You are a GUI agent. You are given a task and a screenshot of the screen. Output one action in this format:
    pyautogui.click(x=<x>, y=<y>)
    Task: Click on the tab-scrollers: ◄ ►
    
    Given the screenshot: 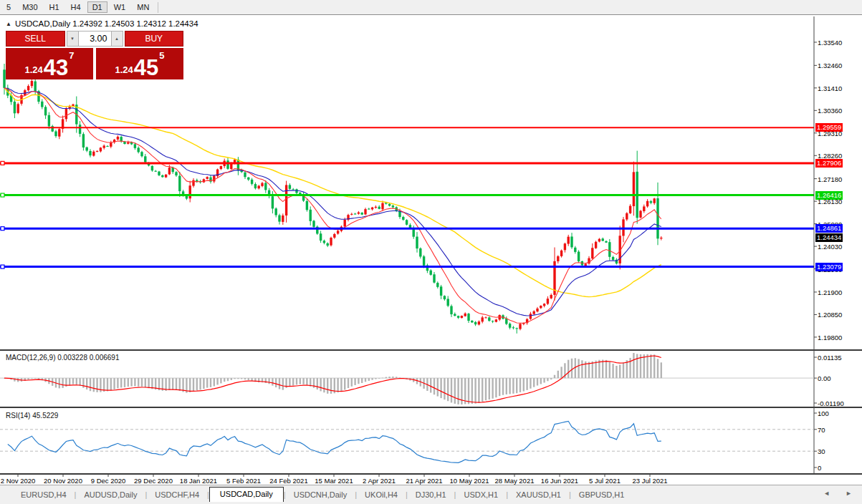 What is the action you would take?
    pyautogui.click(x=838, y=495)
    